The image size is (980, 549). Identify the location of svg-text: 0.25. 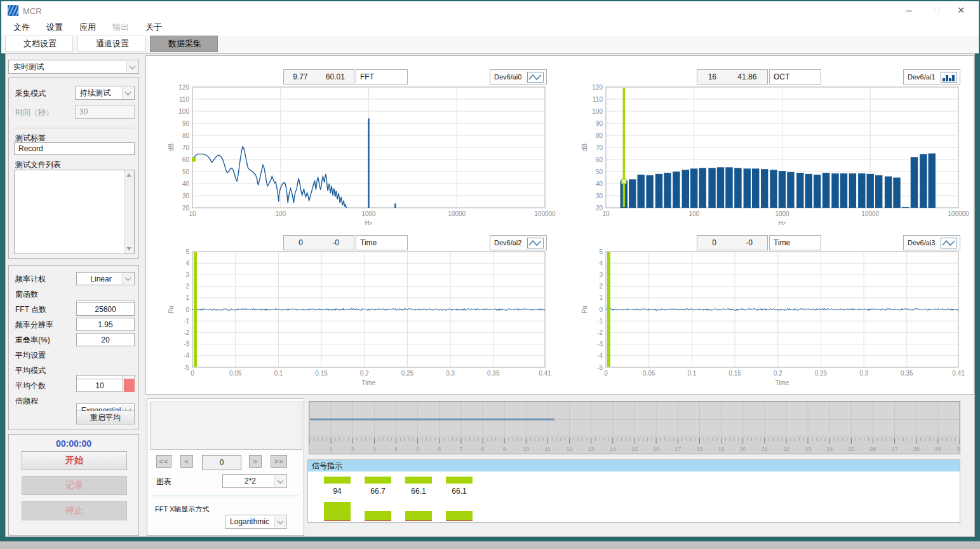
(408, 374).